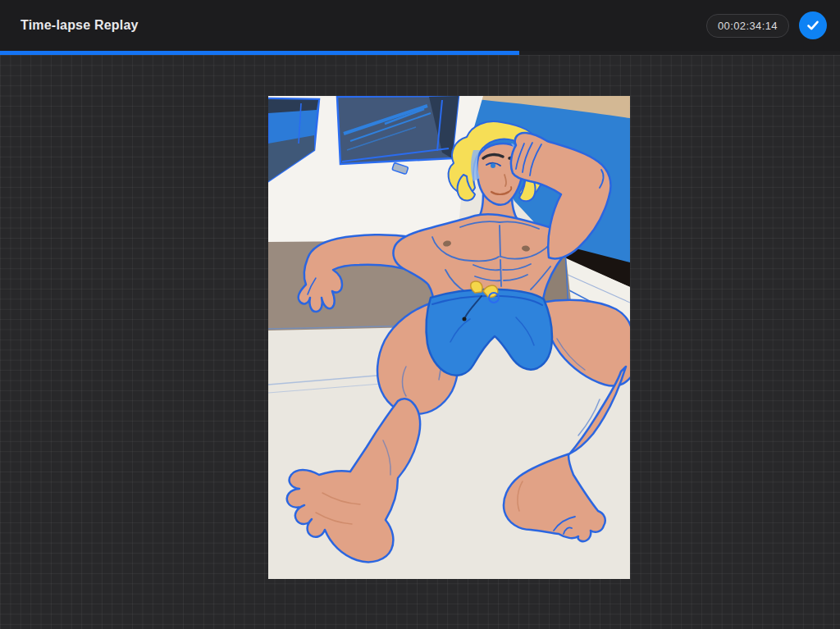 This screenshot has height=629, width=840. I want to click on timestamp-badge: 00:02:34:14, so click(748, 26).